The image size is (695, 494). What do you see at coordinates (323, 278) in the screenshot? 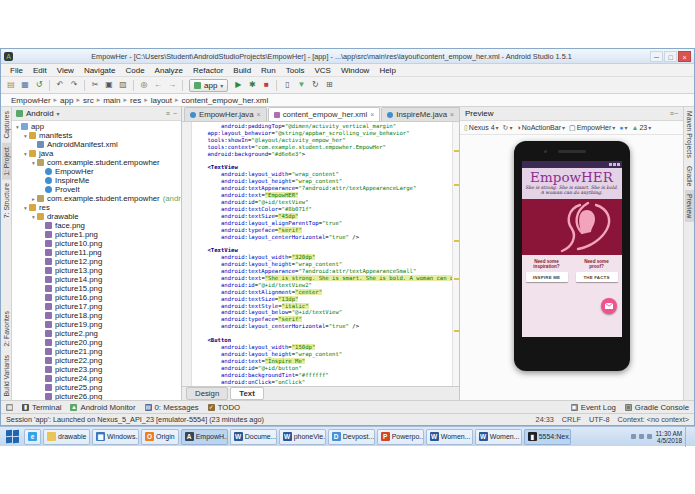
I see `code-line: android:text="She is strong. She is smar…` at bounding box center [323, 278].